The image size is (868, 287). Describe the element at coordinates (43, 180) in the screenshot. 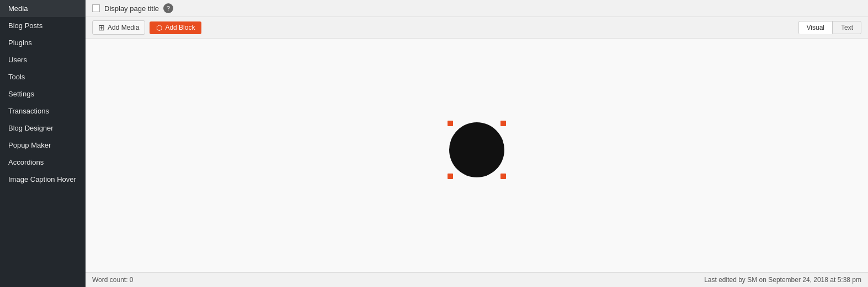

I see `sidebar-item-image-caption-hover: Image Caption Hover` at that location.